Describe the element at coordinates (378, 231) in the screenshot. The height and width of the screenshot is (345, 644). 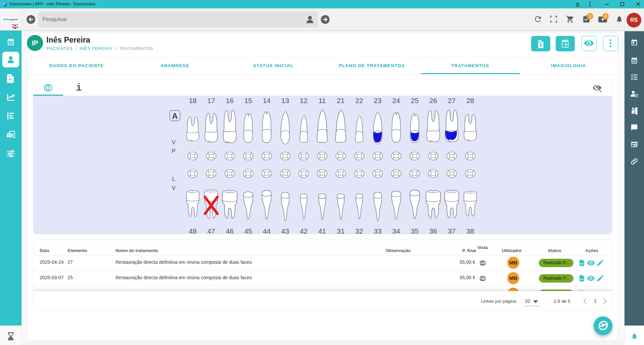
I see `svg-text: 33` at that location.